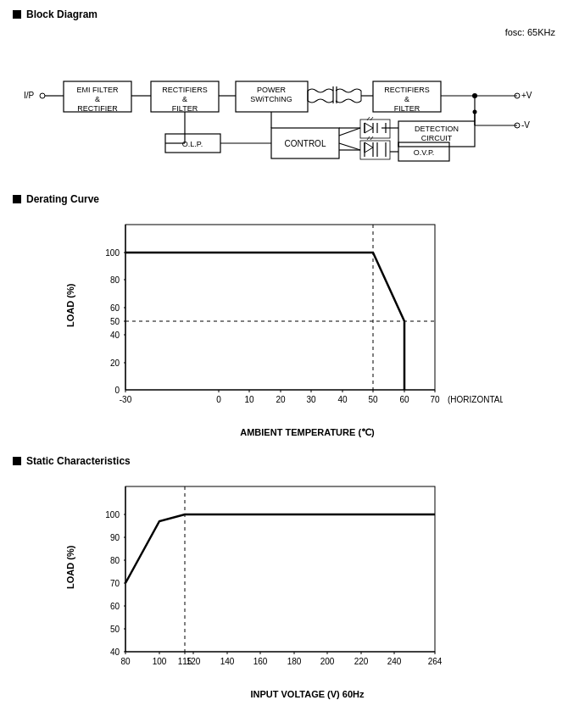 This screenshot has height=728, width=568. Describe the element at coordinates (261, 661) in the screenshot. I see `svg-text: 160` at that location.